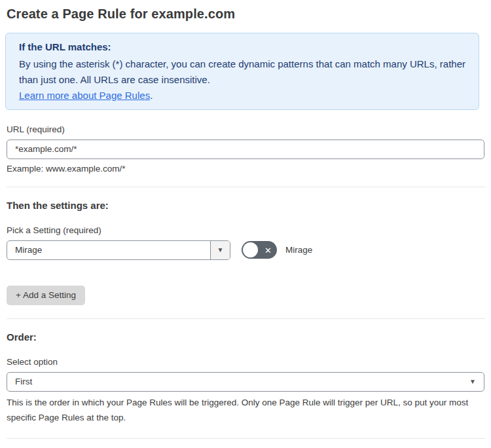  I want to click on info-box-body: By using the asterisk (*) character, you…, so click(242, 72).